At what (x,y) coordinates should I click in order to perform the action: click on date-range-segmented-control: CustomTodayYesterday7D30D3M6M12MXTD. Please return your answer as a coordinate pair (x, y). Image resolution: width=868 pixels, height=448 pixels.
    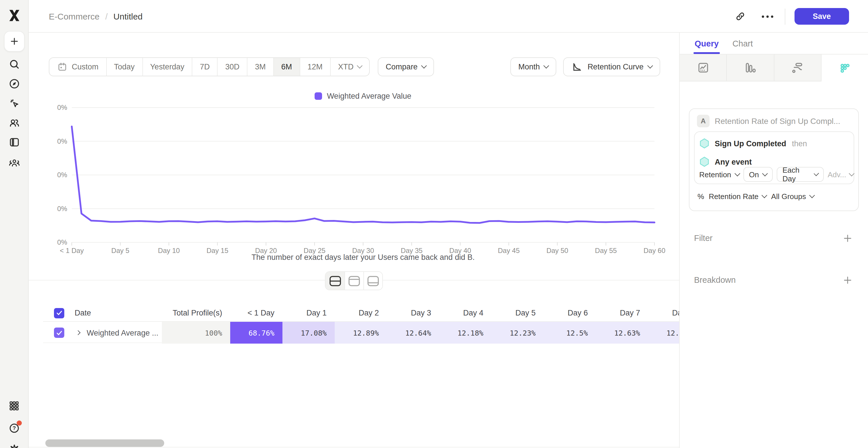
    Looking at the image, I should click on (209, 67).